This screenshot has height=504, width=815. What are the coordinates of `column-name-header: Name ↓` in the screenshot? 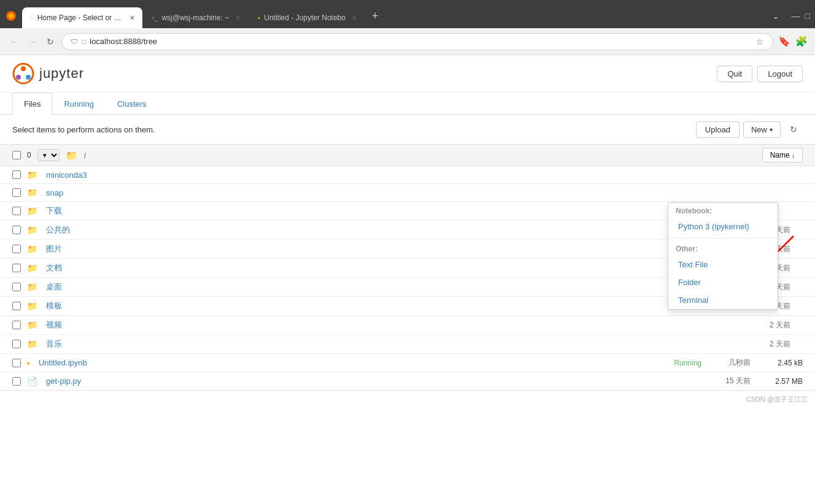 It's located at (782, 155).